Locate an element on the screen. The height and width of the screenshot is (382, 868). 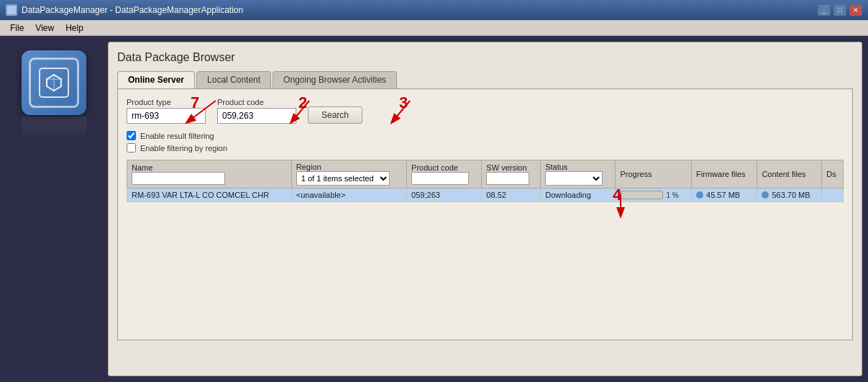
th-region: Region 1 of 1 items selected is located at coordinates (349, 174).